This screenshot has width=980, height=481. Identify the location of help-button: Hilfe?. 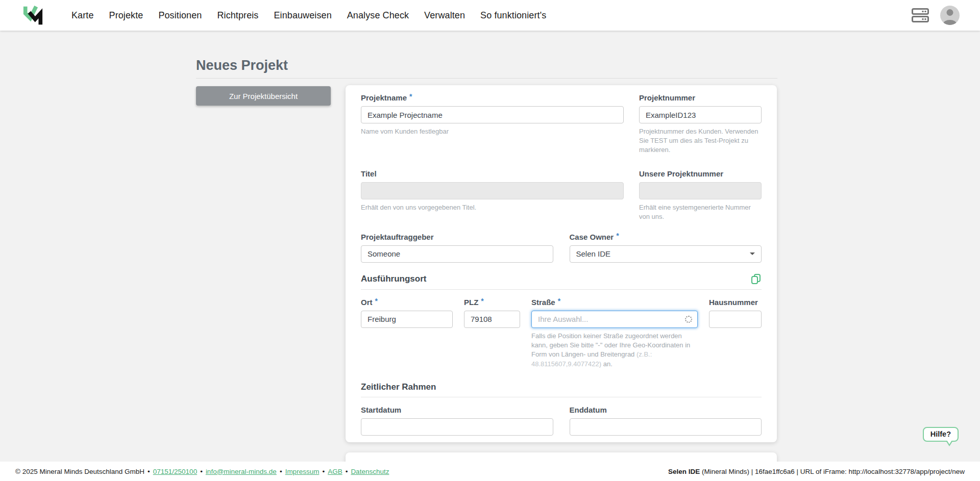
(941, 435).